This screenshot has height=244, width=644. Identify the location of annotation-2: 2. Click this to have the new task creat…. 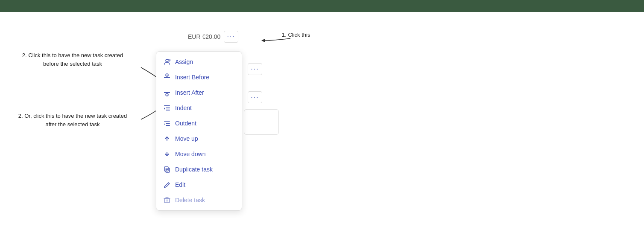
(73, 60).